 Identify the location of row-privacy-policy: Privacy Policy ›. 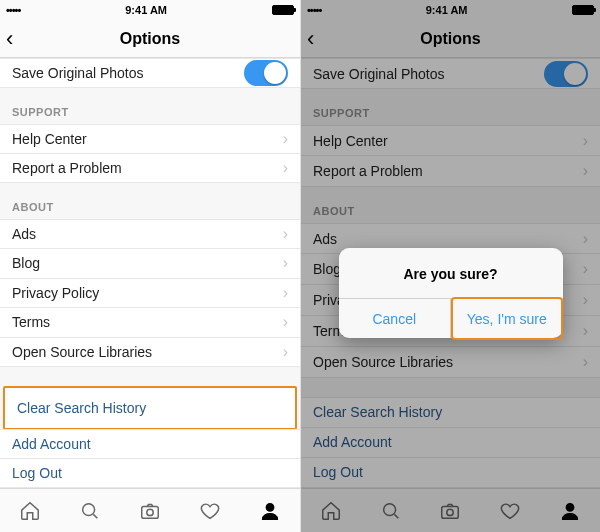
(150, 294).